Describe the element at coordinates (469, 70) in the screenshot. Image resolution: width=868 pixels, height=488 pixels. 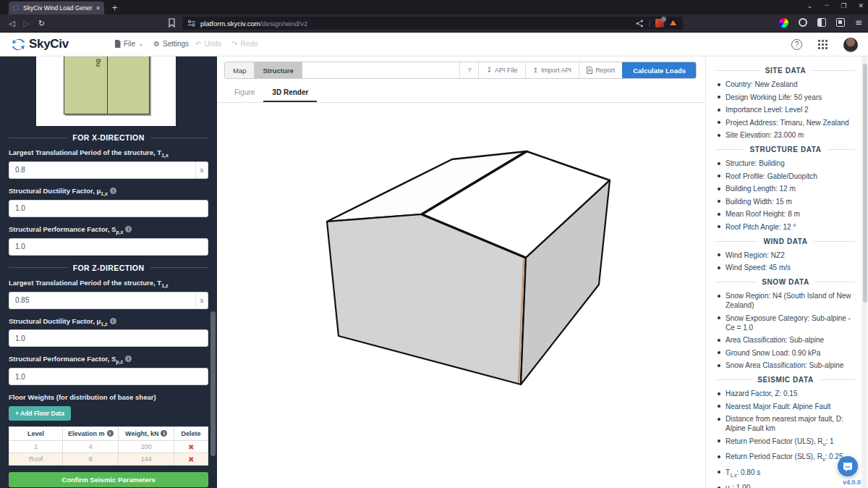
I see `toolbar-help-button: ?` at that location.